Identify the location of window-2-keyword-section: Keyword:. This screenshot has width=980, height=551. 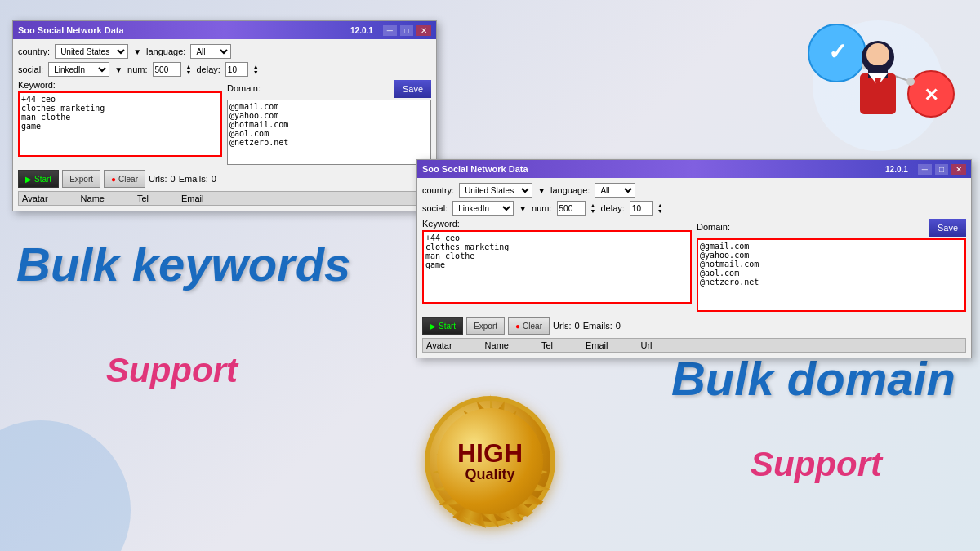
(557, 266).